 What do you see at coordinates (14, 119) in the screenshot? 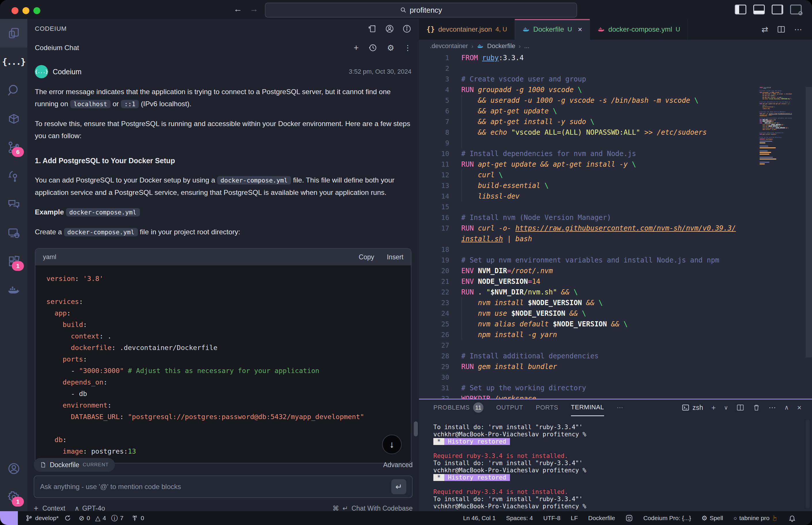
I see `sidebar-item-package` at bounding box center [14, 119].